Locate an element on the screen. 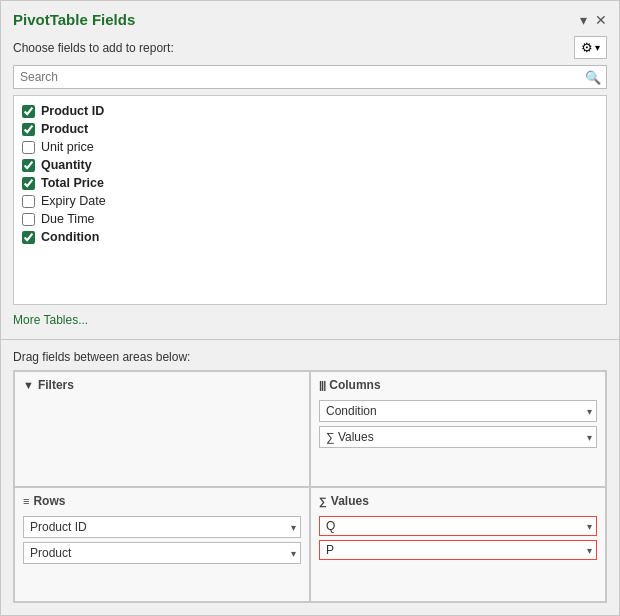 The height and width of the screenshot is (616, 620). field-label-total-price: Total Price is located at coordinates (72, 183).